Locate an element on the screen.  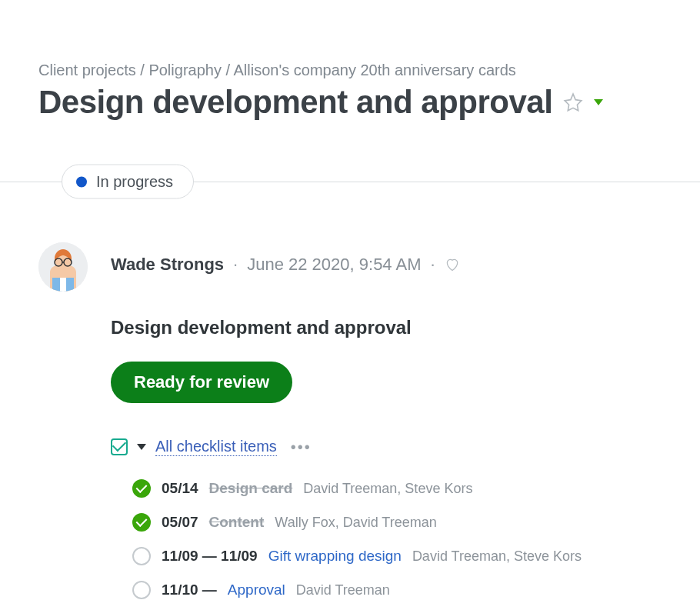
more-icon: ••• is located at coordinates (302, 448).